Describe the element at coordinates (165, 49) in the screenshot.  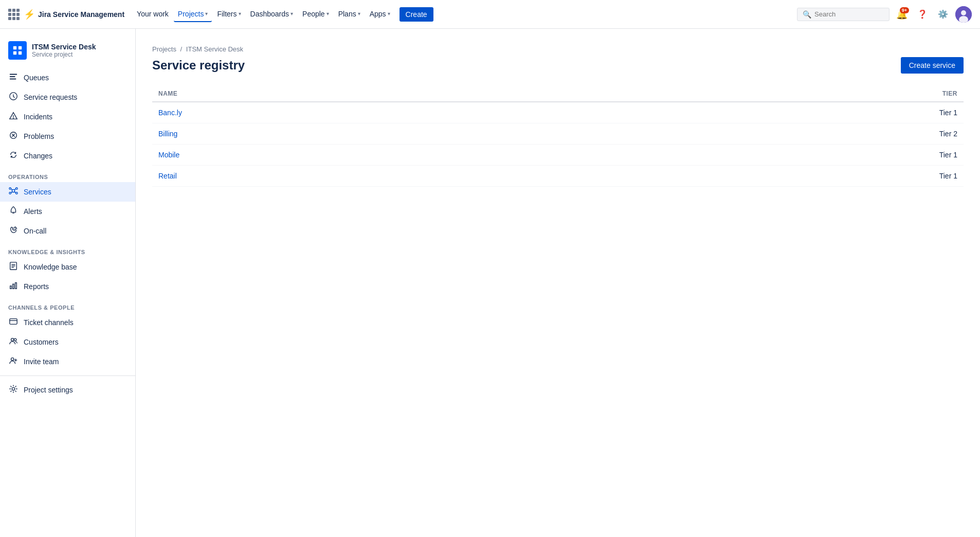
I see `breadcrumb-projects: Projects` at that location.